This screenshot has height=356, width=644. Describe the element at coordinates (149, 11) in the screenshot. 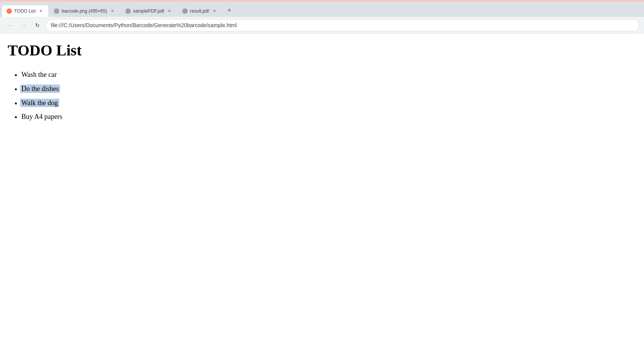

I see `browser-tab-tab-samplepdf: samplePDF.pdf✕` at that location.